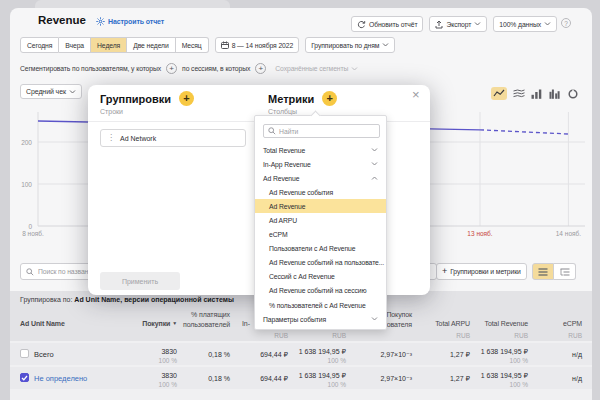 The height and width of the screenshot is (400, 600). Describe the element at coordinates (320, 164) in the screenshot. I see `metric-group: In-App Revenue` at that location.